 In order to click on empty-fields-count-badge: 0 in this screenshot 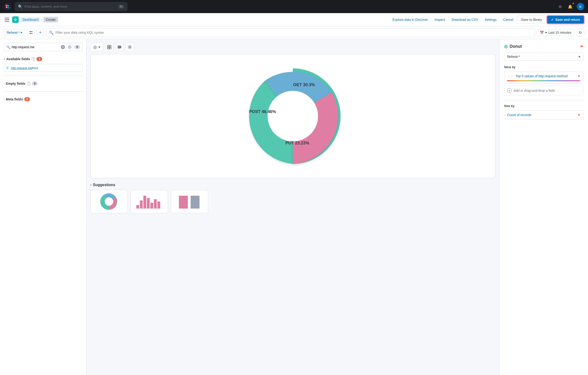, I will do `click(35, 84)`.